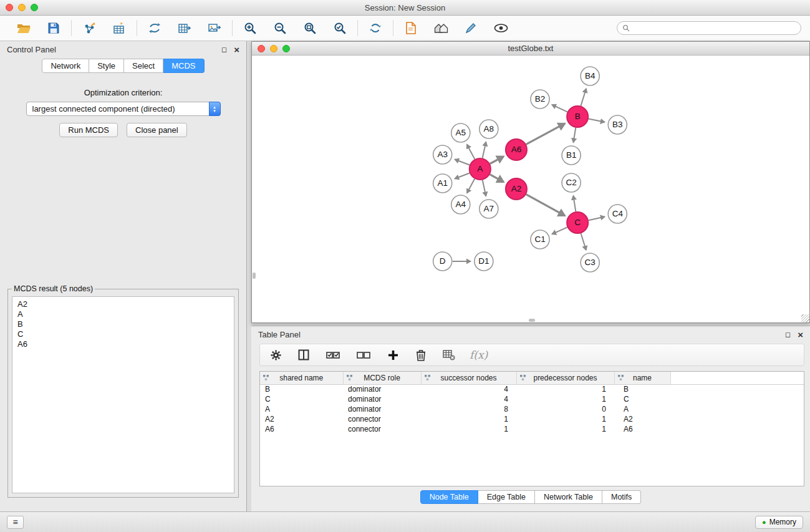 The width and height of the screenshot is (810, 532). What do you see at coordinates (215, 109) in the screenshot?
I see `dropdown-stepper-icon: ▲ ▼` at bounding box center [215, 109].